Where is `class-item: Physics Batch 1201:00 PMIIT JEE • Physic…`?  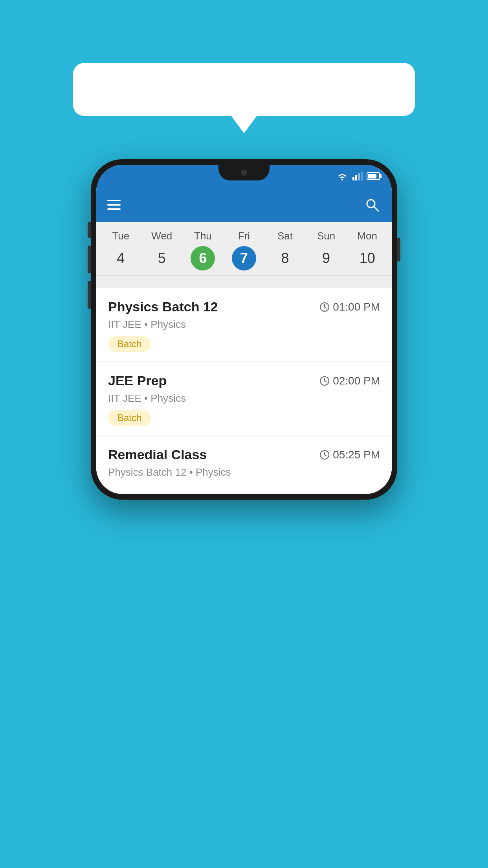
class-item: Physics Batch 1201:00 PMIIT JEE • Physic… is located at coordinates (244, 325).